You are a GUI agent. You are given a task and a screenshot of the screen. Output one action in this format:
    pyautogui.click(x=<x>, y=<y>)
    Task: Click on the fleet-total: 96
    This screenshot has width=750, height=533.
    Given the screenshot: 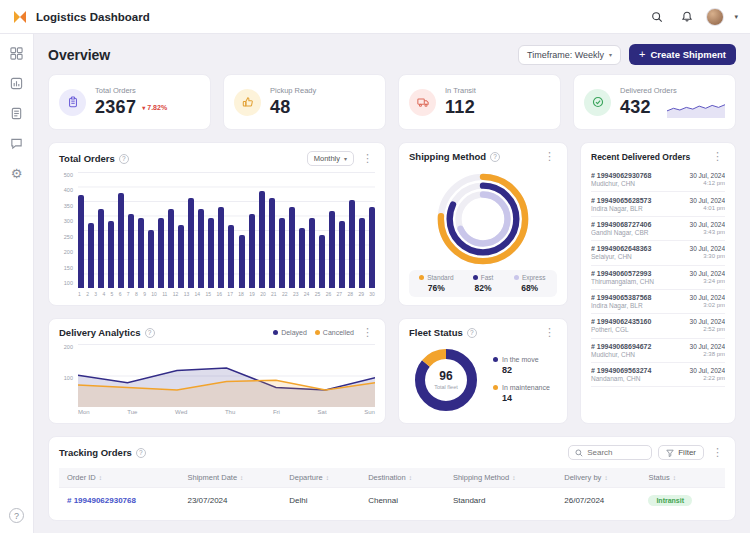 What is the action you would take?
    pyautogui.click(x=446, y=376)
    